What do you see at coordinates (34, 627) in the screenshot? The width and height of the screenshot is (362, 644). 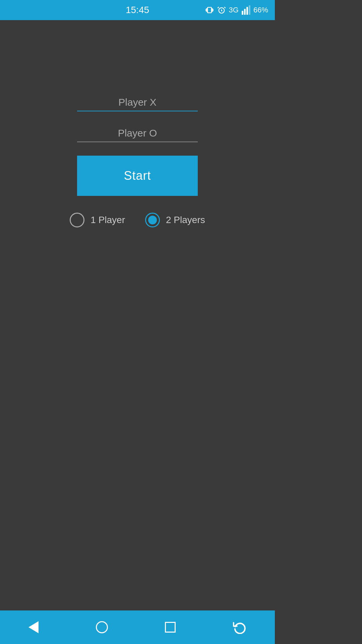 I see `back-button` at bounding box center [34, 627].